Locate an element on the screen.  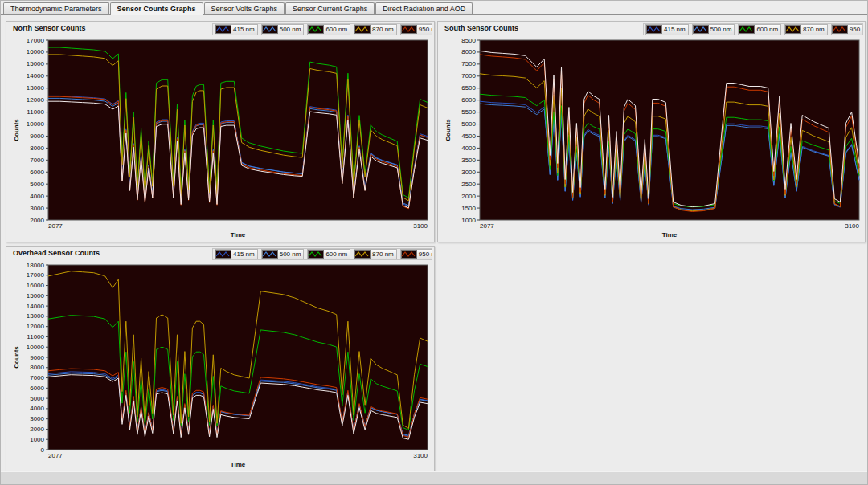
svg-text: 4500 is located at coordinates (469, 137).